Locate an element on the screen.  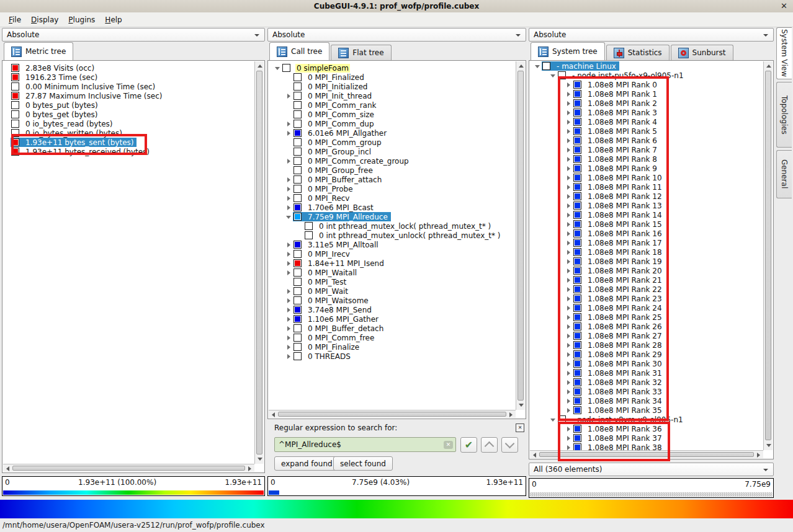
tree-row: 1.08e8 MPI Rank 38 is located at coordinates (647, 446).